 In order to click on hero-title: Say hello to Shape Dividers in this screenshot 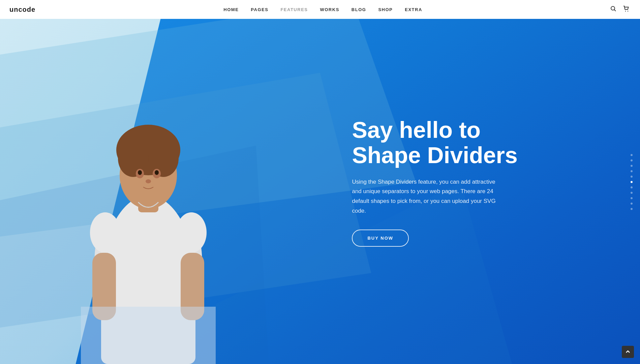, I will do `click(435, 143)`.